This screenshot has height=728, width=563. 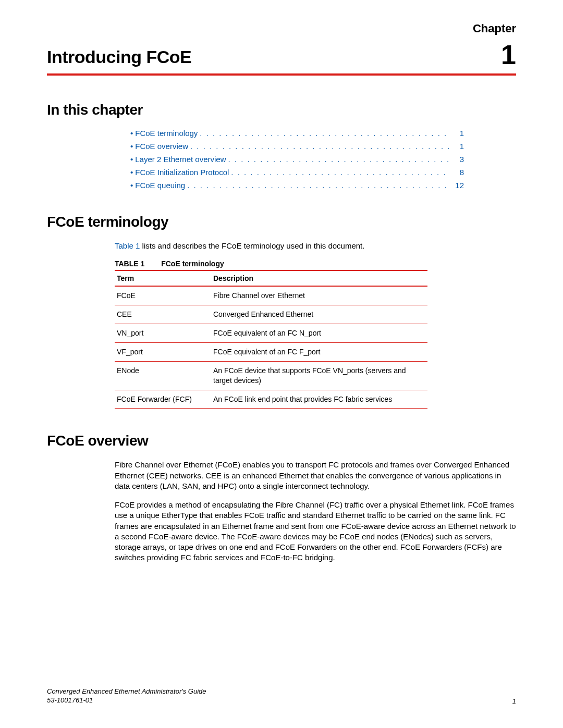 I want to click on term-cell: CEE, so click(x=163, y=315).